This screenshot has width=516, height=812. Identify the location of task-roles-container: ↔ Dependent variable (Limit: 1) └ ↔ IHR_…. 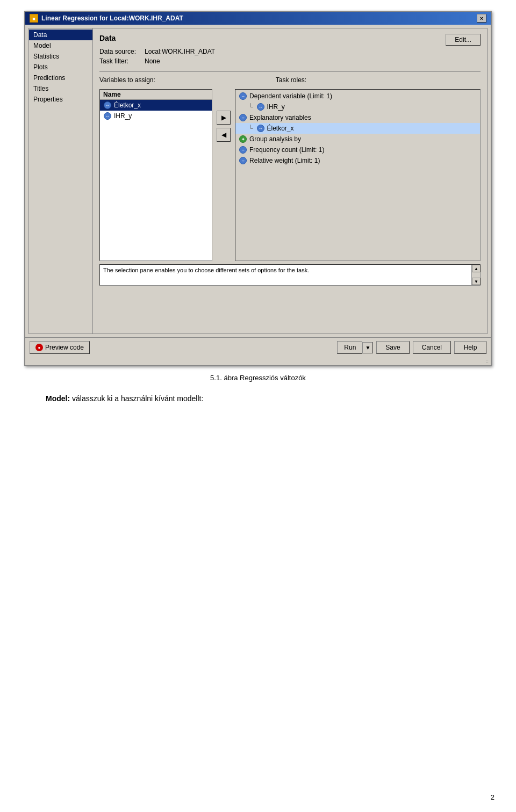
(358, 175).